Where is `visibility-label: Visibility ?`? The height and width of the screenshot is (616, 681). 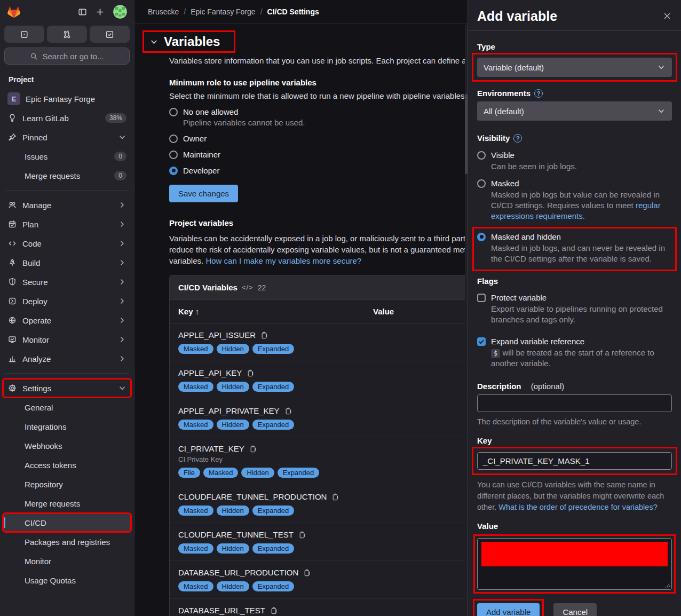 visibility-label: Visibility ? is located at coordinates (574, 138).